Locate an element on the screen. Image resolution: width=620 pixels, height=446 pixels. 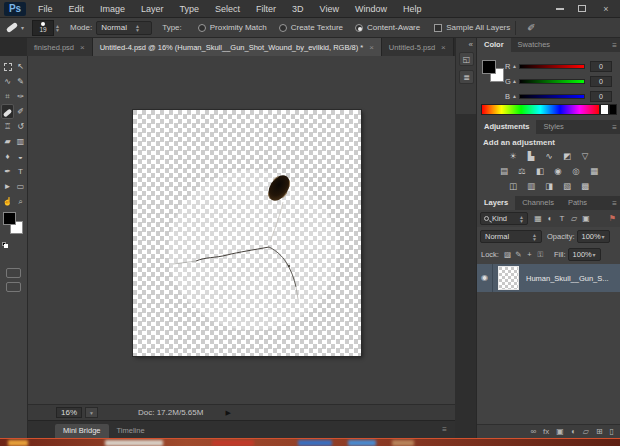
lock-image-pixels-icon: ✎ is located at coordinates (518, 255).